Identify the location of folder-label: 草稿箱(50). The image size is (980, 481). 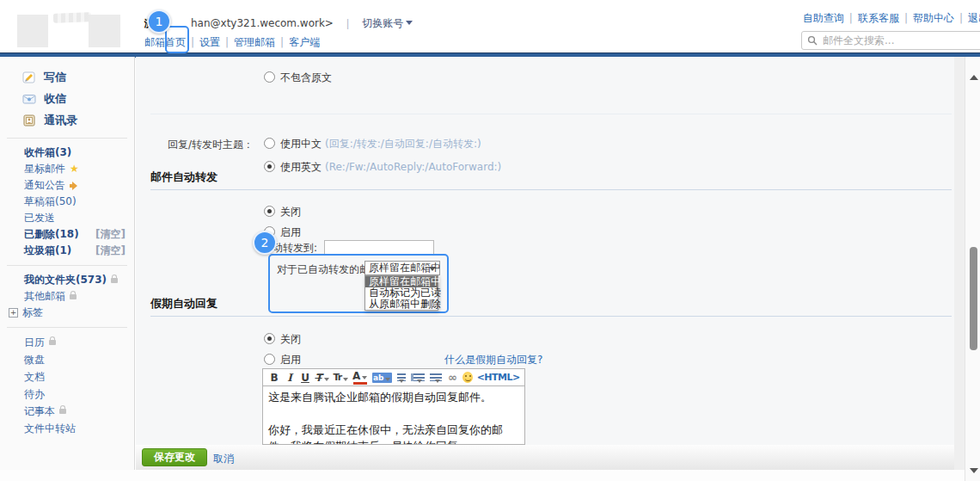
(50, 201).